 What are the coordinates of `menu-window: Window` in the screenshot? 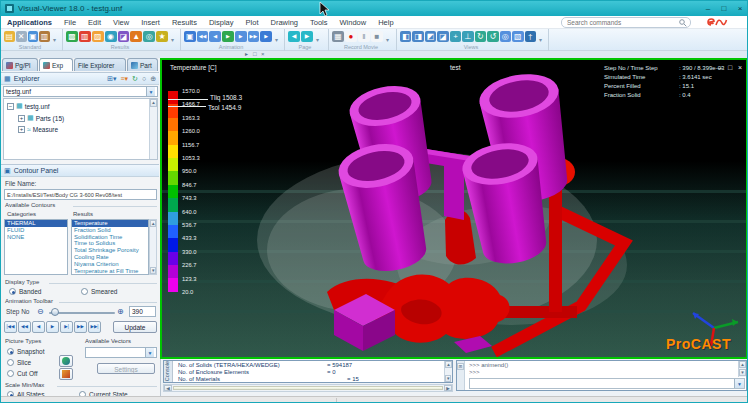 It's located at (354, 22).